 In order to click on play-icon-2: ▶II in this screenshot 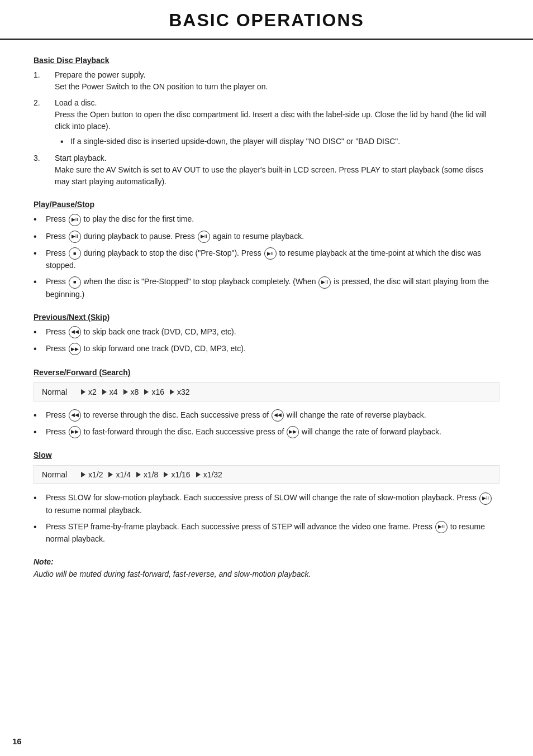, I will do `click(204, 237)`.